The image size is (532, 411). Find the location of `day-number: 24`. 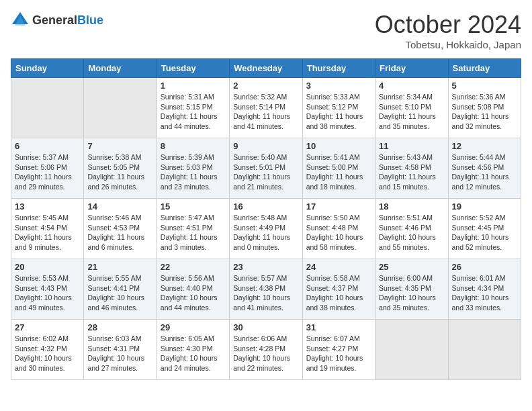

day-number: 24 is located at coordinates (339, 267).